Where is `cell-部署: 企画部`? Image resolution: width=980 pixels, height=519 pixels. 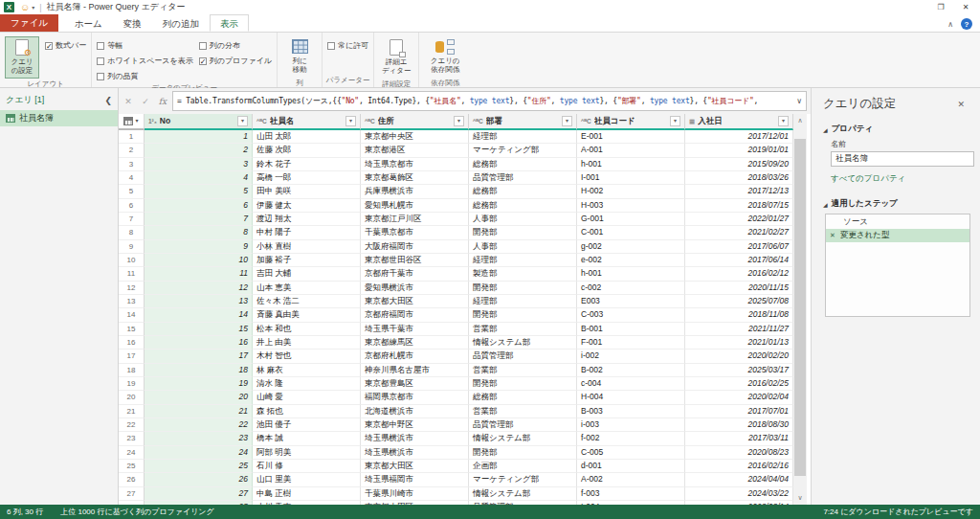
cell-部署: 企画部 is located at coordinates (523, 466).